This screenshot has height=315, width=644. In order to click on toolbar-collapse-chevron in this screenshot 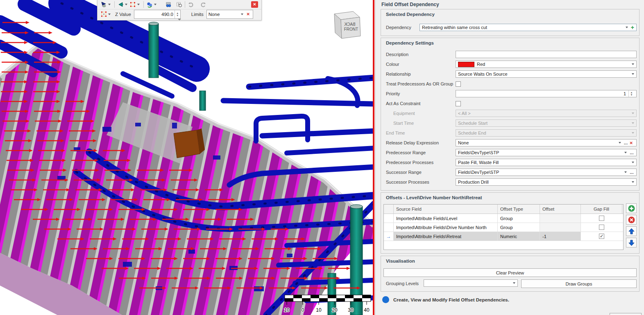, I will do `click(179, 20)`.